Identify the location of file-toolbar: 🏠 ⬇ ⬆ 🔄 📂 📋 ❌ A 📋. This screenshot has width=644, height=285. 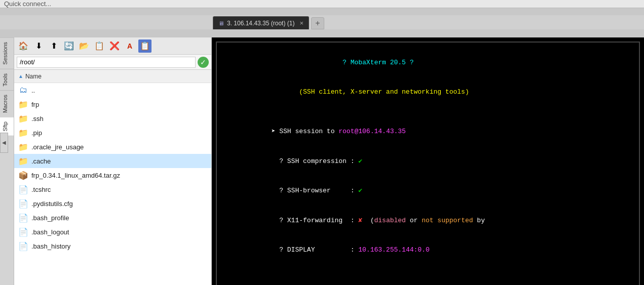
(112, 46).